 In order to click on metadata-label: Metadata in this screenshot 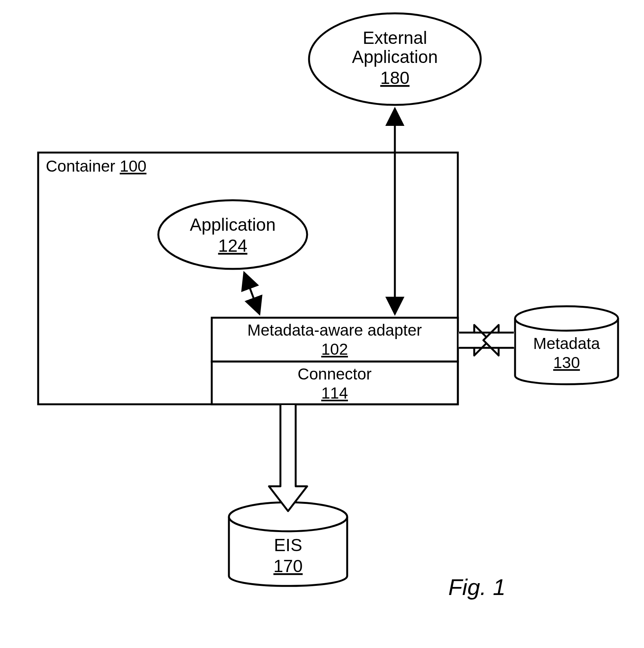, I will do `click(567, 343)`.